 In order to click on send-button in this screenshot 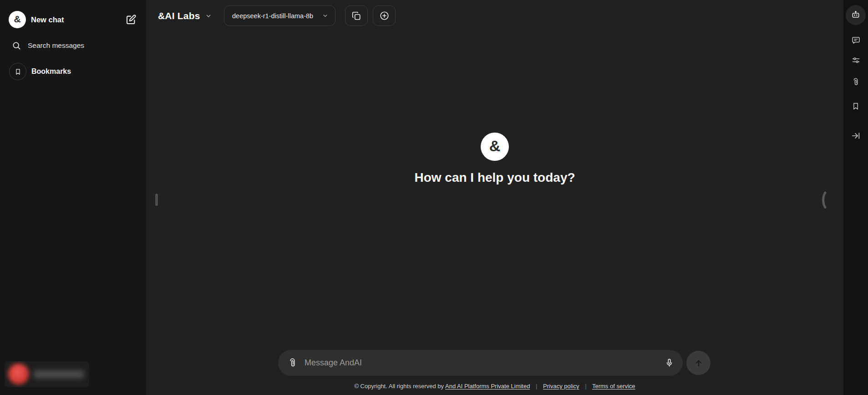, I will do `click(698, 363)`.